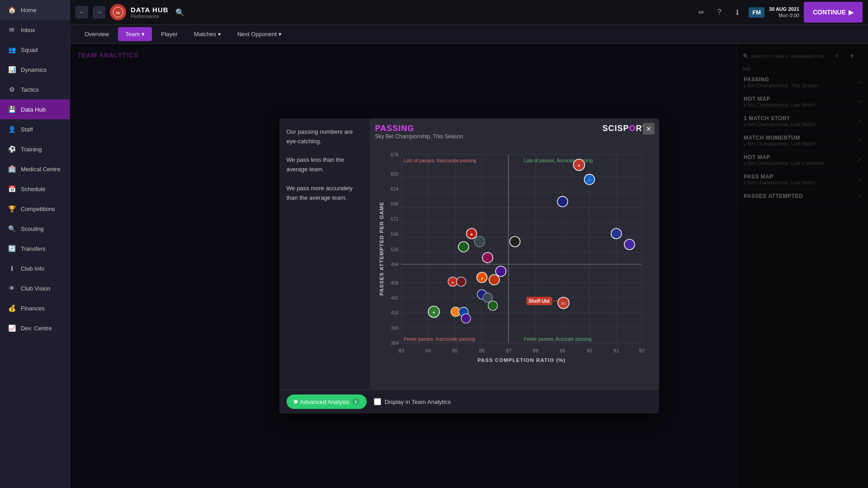 This screenshot has width=868, height=488. What do you see at coordinates (169, 34) in the screenshot?
I see `subnav-player: Player` at bounding box center [169, 34].